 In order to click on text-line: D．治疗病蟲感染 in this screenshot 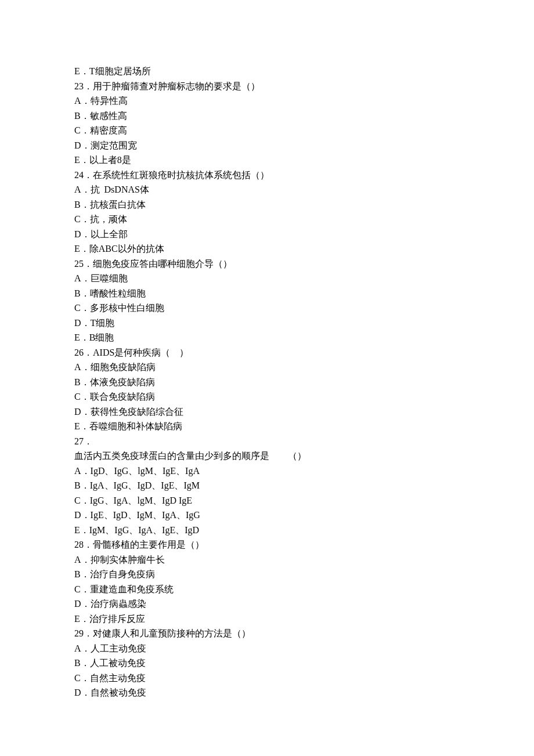, I will do `click(267, 604)`.